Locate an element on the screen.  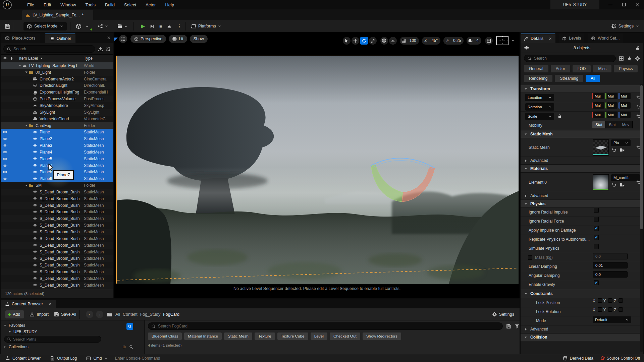
rotate-tool-button is located at coordinates (364, 41).